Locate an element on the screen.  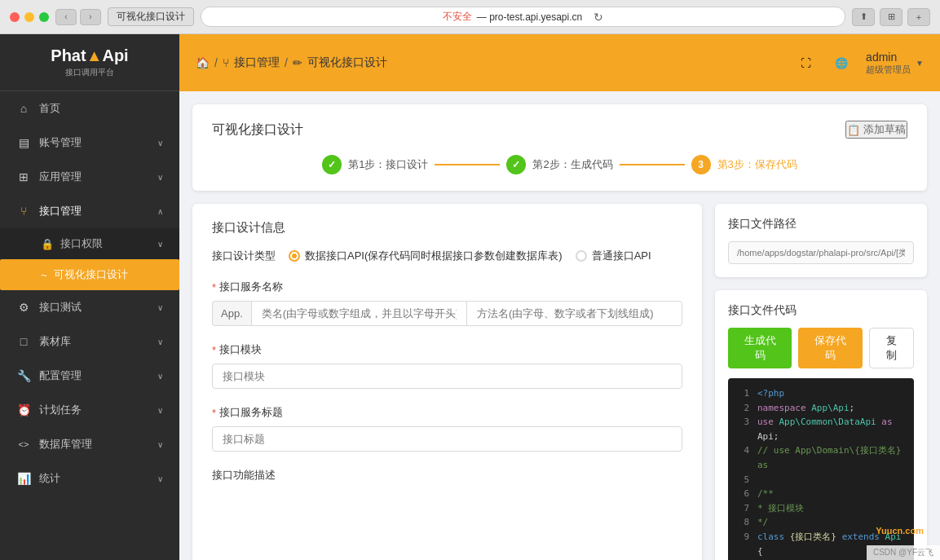
code-line: 3 use App\Common\DataApi as Api; is located at coordinates (821, 429).